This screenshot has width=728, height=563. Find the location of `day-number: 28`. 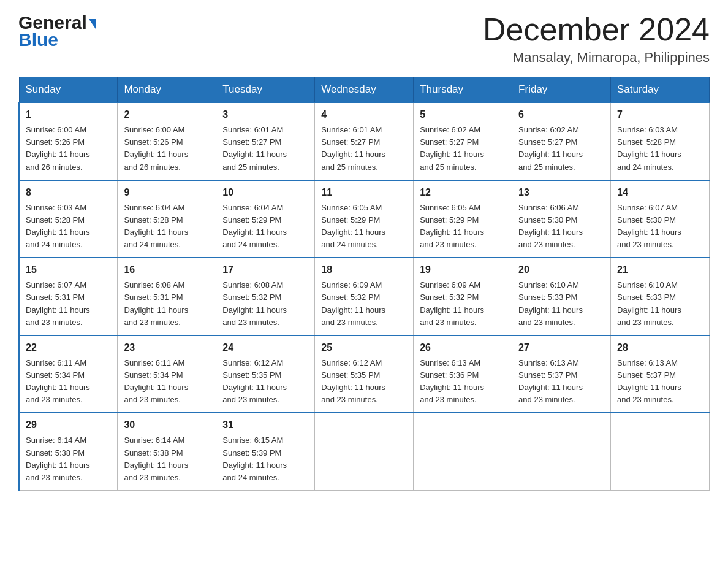

day-number: 28 is located at coordinates (660, 348).